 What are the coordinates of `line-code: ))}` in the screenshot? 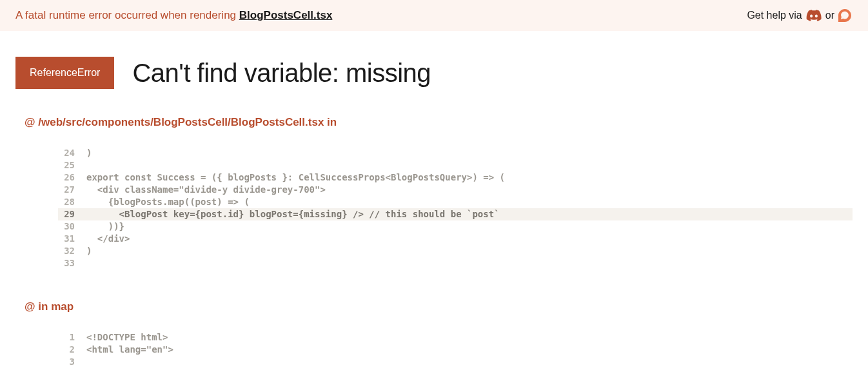 It's located at (469, 227).